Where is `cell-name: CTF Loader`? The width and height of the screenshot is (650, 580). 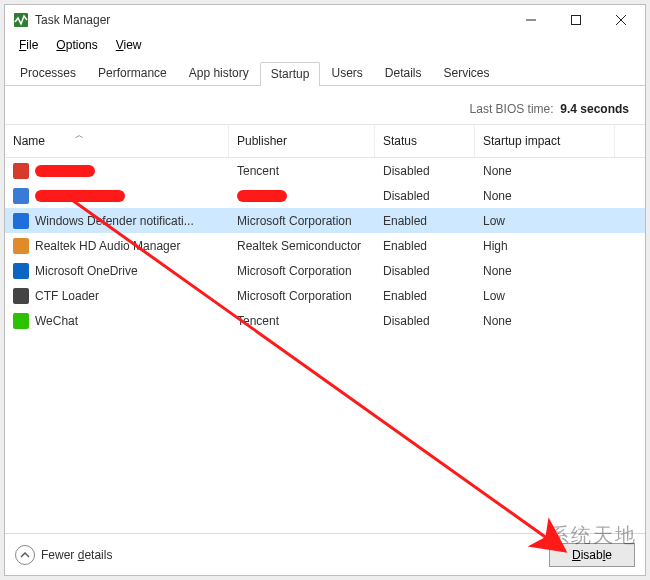 cell-name: CTF Loader is located at coordinates (117, 296).